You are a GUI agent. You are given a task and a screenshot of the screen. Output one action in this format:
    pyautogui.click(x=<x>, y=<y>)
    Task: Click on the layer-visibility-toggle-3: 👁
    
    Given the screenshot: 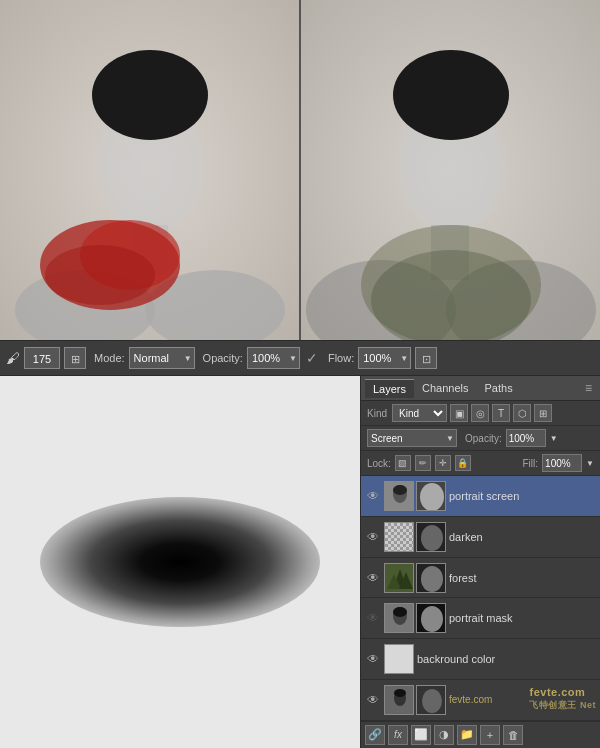 What is the action you would take?
    pyautogui.click(x=373, y=618)
    